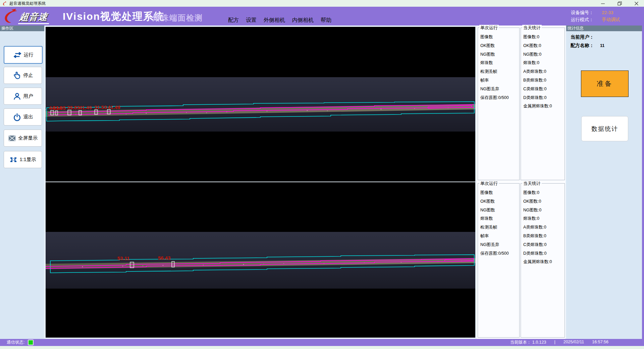  What do you see at coordinates (528, 342) in the screenshot?
I see `version-label-and-value: 当前版本： 1.0.123` at bounding box center [528, 342].